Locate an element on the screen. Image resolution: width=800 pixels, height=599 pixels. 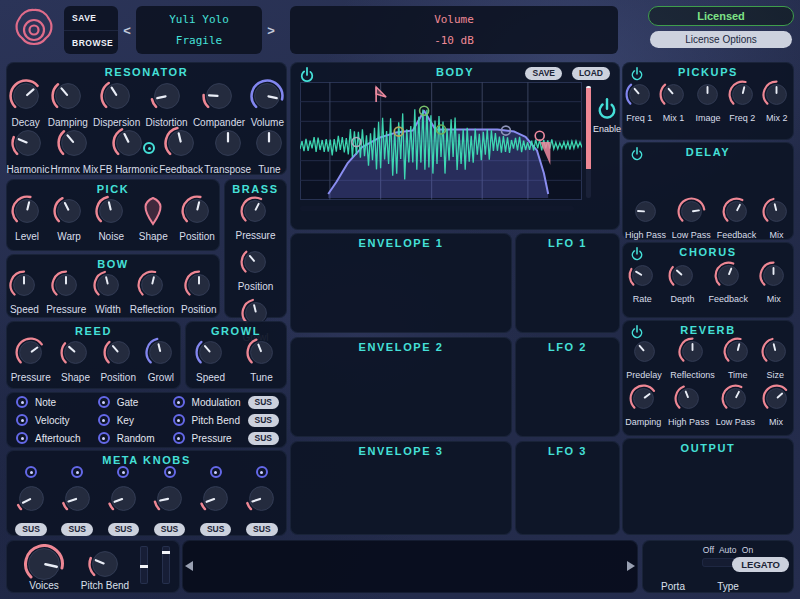
meta-knob-5-radio is located at coordinates (216, 472).